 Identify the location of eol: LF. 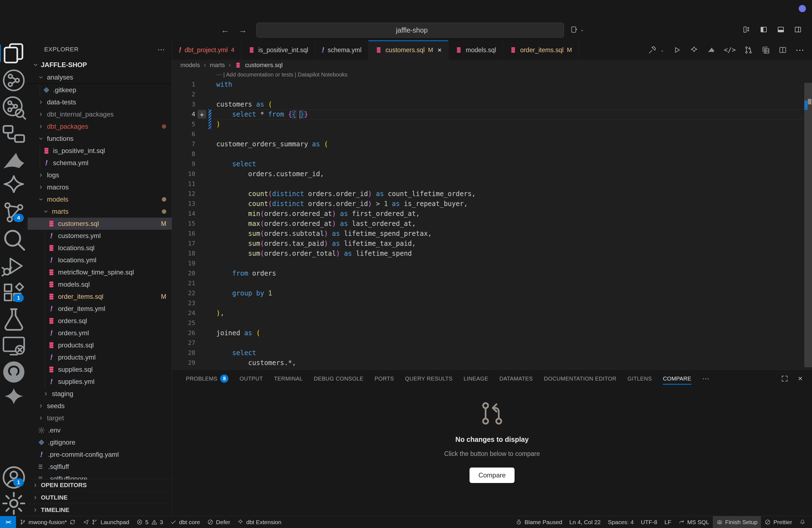
(668, 522).